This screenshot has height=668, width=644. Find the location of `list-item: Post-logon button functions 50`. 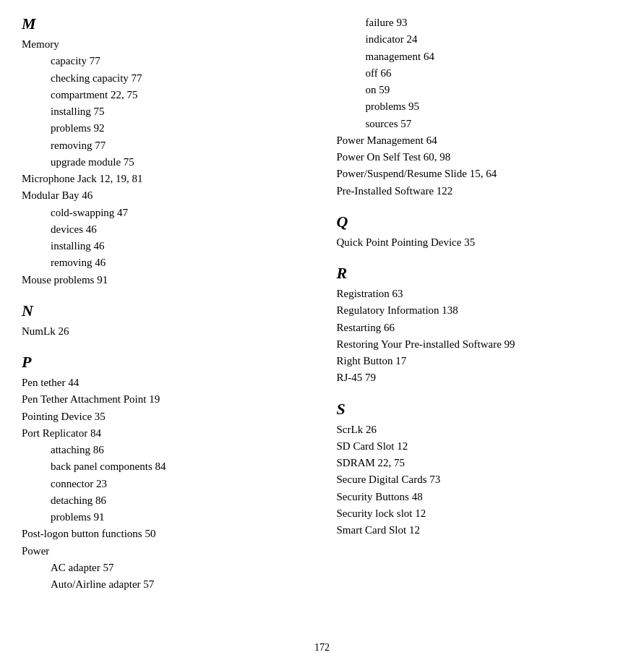

list-item: Post-logon button functions 50 is located at coordinates (165, 534).